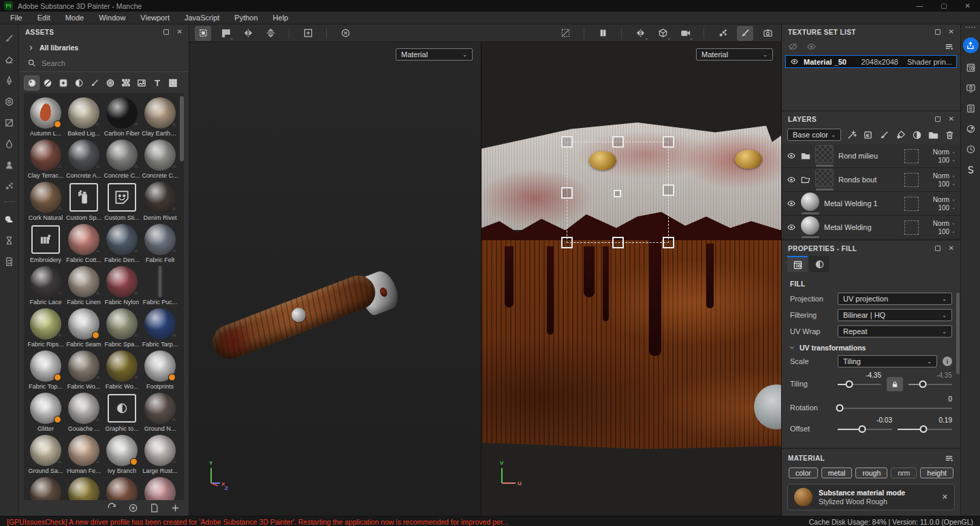 This screenshot has width=980, height=526. I want to click on add-effect-icon, so click(851, 135).